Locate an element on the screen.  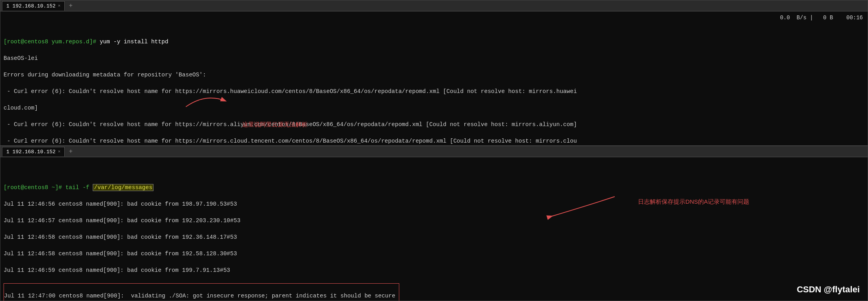
bot-line-1: Jul 11 12:46:56 centos8 named[900]: bad … is located at coordinates (434, 204).